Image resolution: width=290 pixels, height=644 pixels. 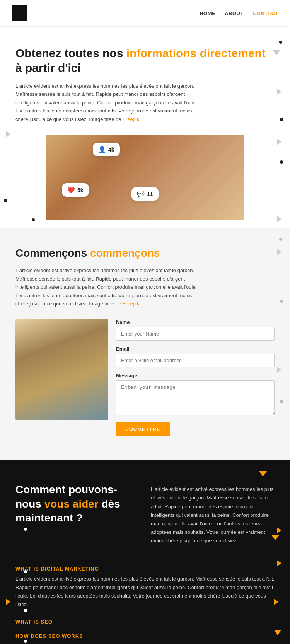 I want to click on contact-photo, so click(x=62, y=370).